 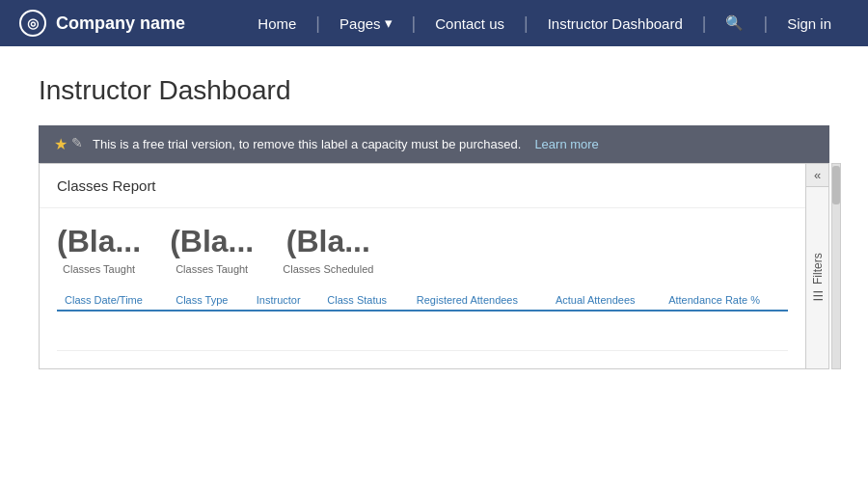 What do you see at coordinates (366, 23) in the screenshot?
I see `nav-link-pages: Pages ▾` at bounding box center [366, 23].